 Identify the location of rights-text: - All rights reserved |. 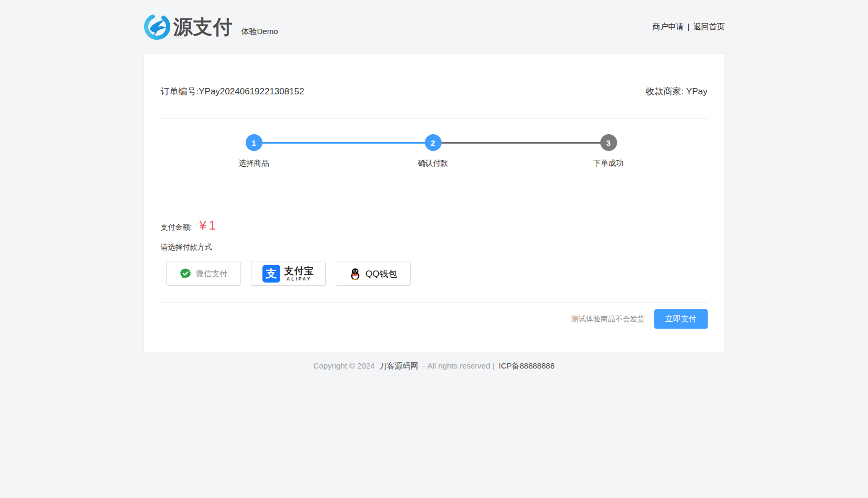
(459, 366).